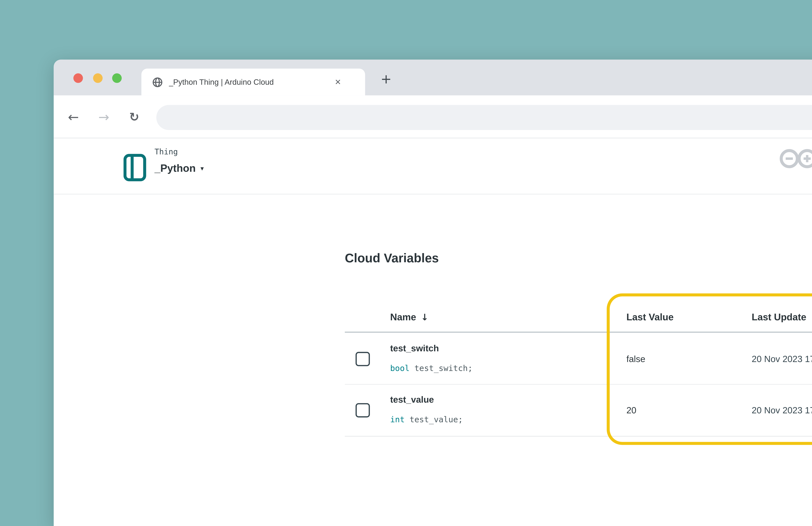  What do you see at coordinates (134, 117) in the screenshot?
I see `reload-icon: ↻` at bounding box center [134, 117].